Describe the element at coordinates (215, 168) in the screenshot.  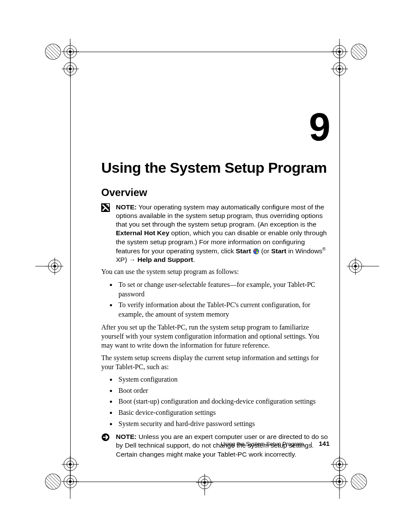
I see `chapter-title: Using the System Setup Program` at that location.